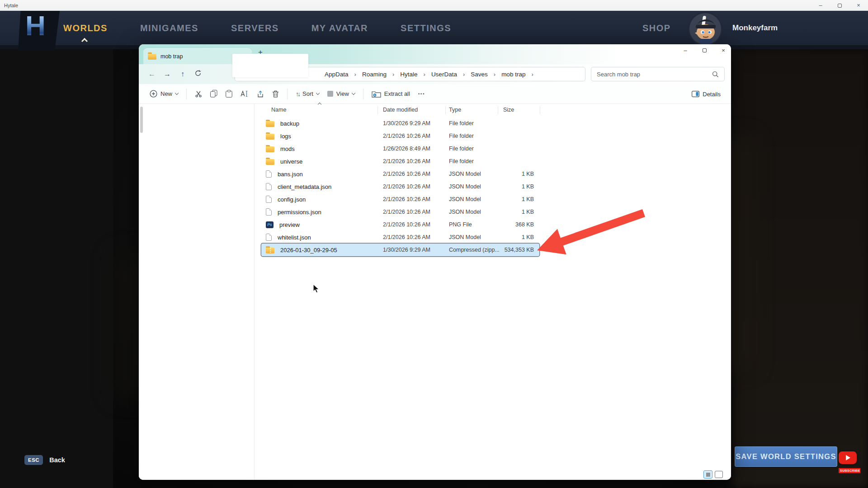 The width and height of the screenshot is (868, 488). What do you see at coordinates (859, 5) in the screenshot?
I see `os-close-button: ×` at bounding box center [859, 5].